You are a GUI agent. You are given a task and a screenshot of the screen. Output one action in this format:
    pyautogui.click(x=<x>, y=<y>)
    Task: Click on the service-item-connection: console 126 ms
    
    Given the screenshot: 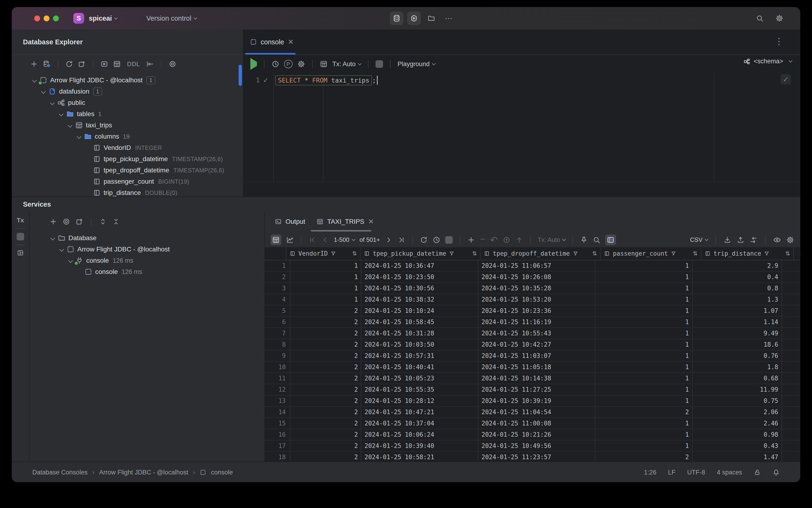 What is the action you would take?
    pyautogui.click(x=147, y=261)
    